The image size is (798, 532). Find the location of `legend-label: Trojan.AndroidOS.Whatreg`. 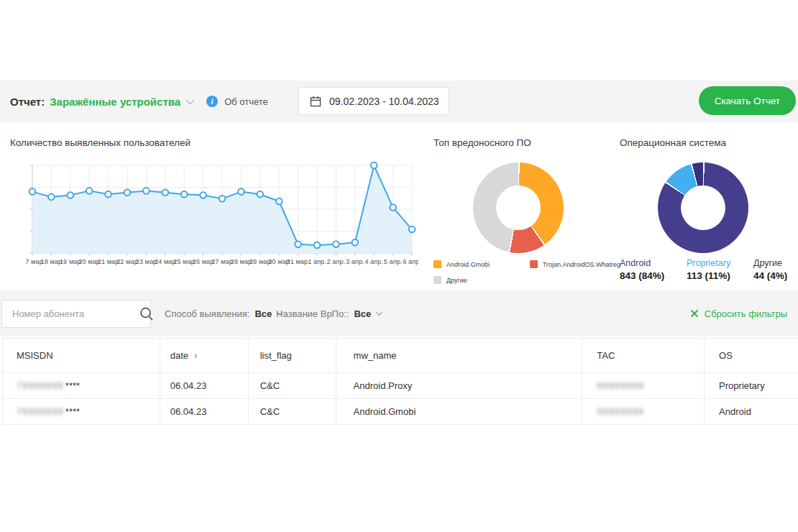

legend-label: Trojan.AndroidOS.Whatreg is located at coordinates (582, 265).